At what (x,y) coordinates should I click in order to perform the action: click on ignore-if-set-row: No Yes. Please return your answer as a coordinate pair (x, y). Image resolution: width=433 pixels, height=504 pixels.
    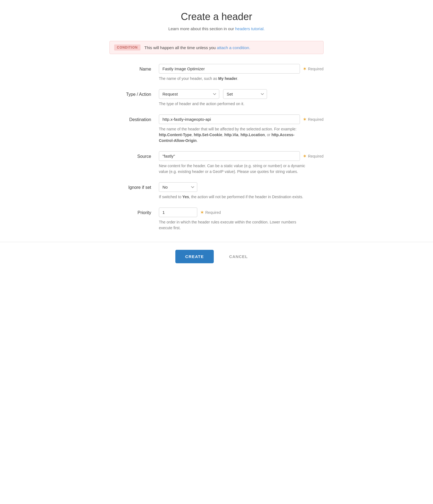
    Looking at the image, I should click on (241, 187).